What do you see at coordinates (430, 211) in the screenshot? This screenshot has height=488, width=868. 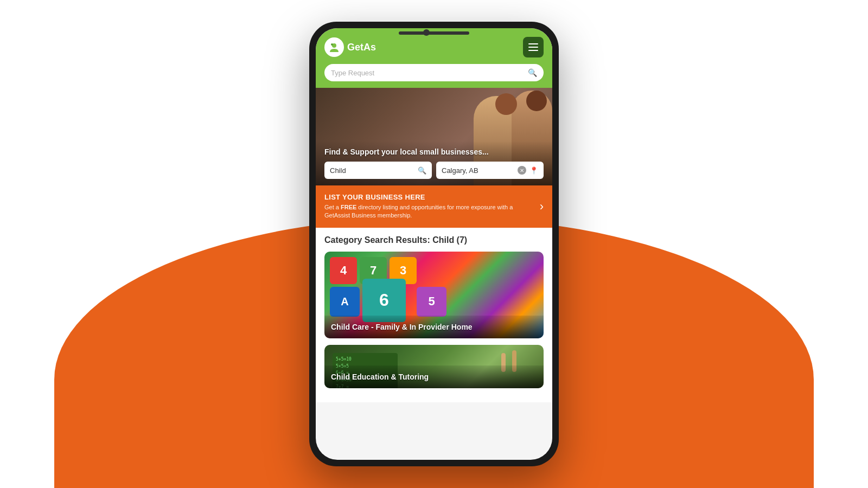 I see `banner-description: Get a FREE directory listing and opportu…` at bounding box center [430, 211].